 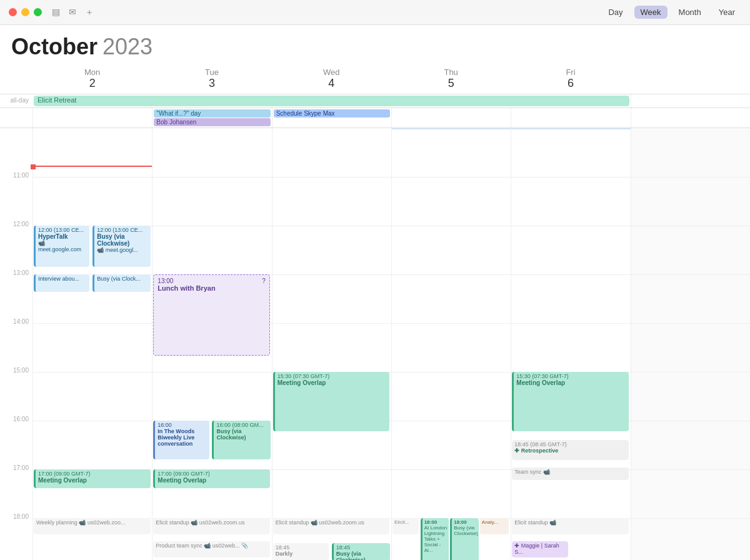 What do you see at coordinates (92, 479) in the screenshot?
I see `event-meeting-overlap-mon-17: 17:00 (09:00 GMT-7) Meeting Overlap` at bounding box center [92, 479].